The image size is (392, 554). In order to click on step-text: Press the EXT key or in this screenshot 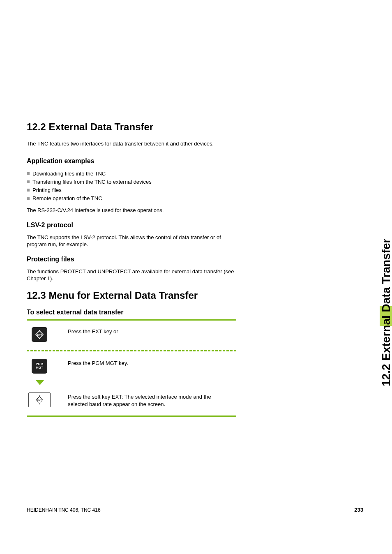, I will do `click(93, 331)`.